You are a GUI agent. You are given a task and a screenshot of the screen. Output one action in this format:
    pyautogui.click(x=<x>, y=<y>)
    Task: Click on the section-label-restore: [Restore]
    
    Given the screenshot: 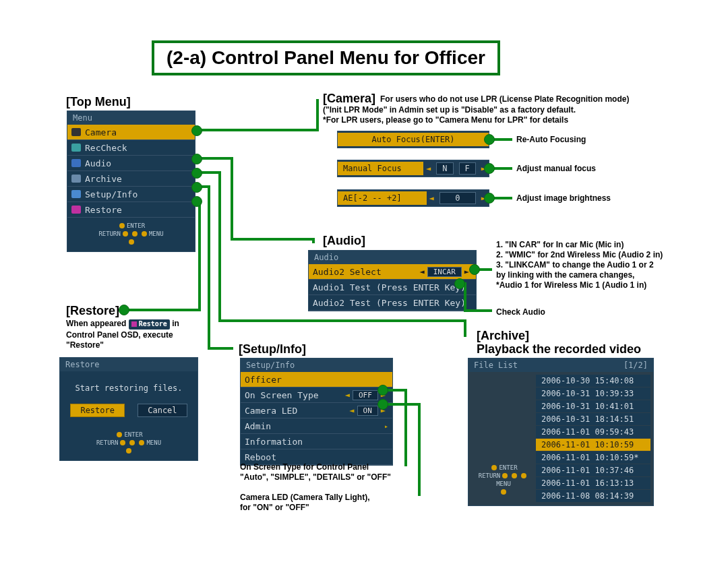 What is the action you would take?
    pyautogui.click(x=93, y=311)
    